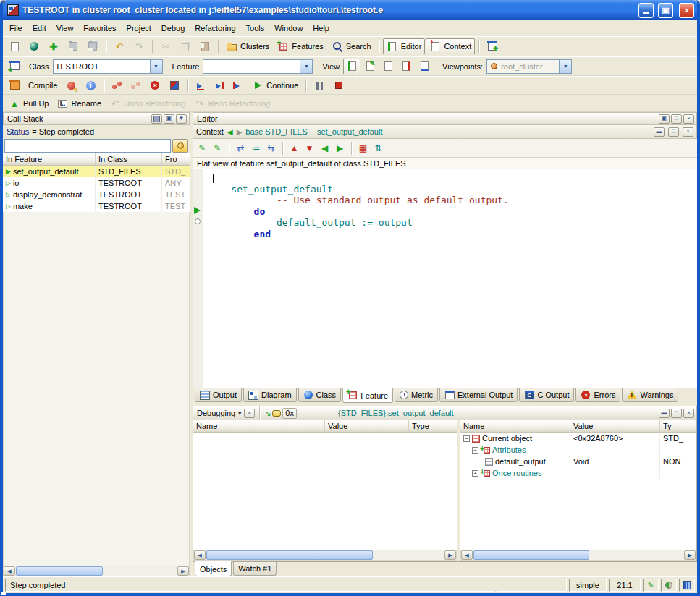  What do you see at coordinates (324, 148) in the screenshot?
I see `clients-icon: ◀` at bounding box center [324, 148].